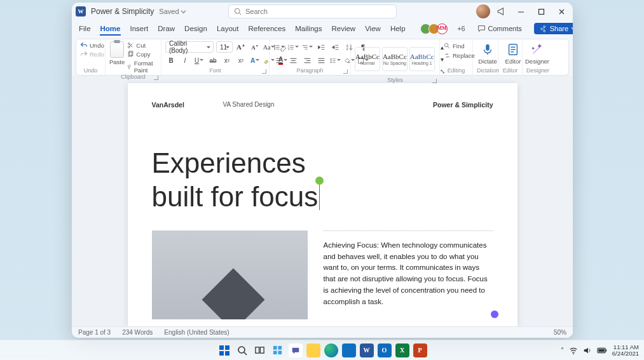 This screenshot has width=644, height=360. I want to click on status-zoom: 50%, so click(560, 333).